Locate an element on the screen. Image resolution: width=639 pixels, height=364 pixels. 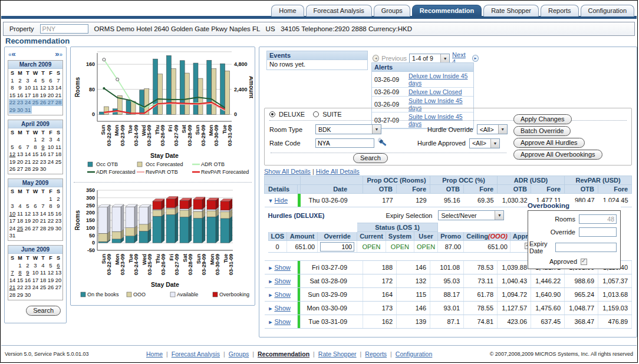
tab-reports: Reports is located at coordinates (560, 11).